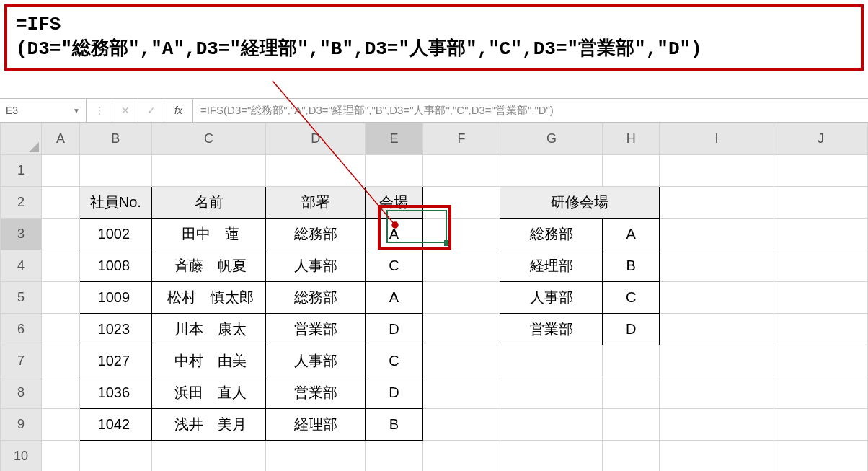 This screenshot has width=868, height=471. Describe the element at coordinates (316, 139) in the screenshot. I see `col-header-D: D` at that location.